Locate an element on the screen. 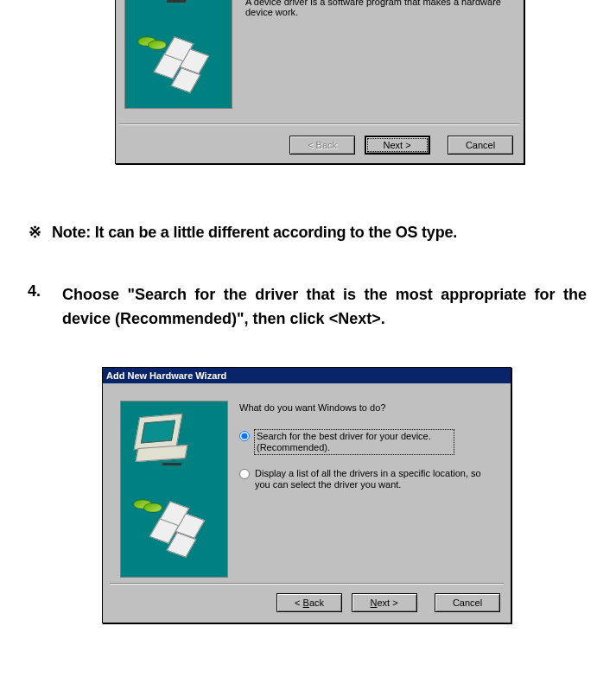 This screenshot has width=616, height=683. note-line: ※Note: It can be a little different acco… is located at coordinates (242, 232).